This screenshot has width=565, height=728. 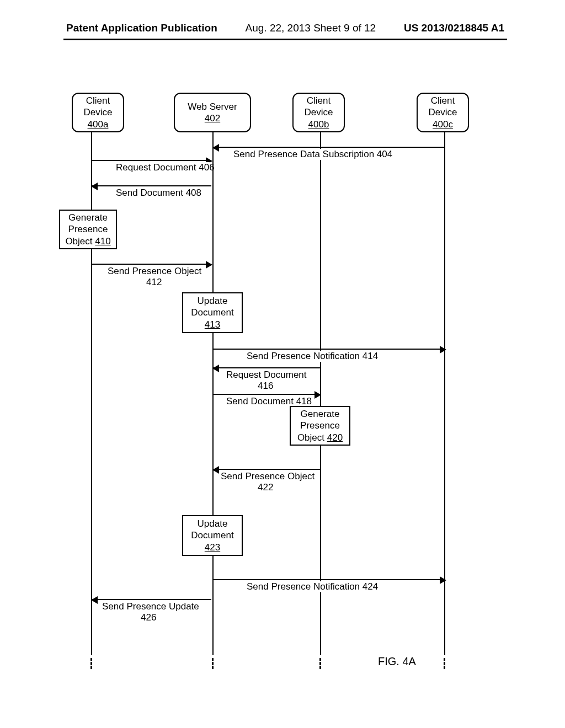 I want to click on box-420-l3-wrap: Object 420, so click(x=320, y=438).